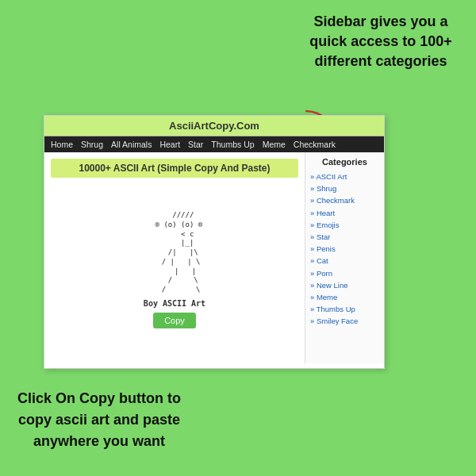 The image size is (476, 476). What do you see at coordinates (175, 168) in the screenshot?
I see `page-title: 10000+ ASCII Art (Simple Copy And Paste)` at bounding box center [175, 168].